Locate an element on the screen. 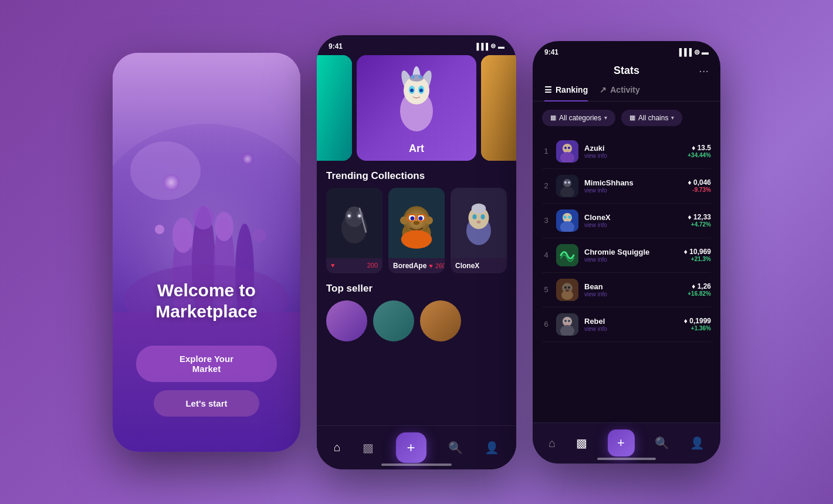 This screenshot has height=504, width=833. stats-tabs: ☰ Ranking ↗ Activity is located at coordinates (627, 89).